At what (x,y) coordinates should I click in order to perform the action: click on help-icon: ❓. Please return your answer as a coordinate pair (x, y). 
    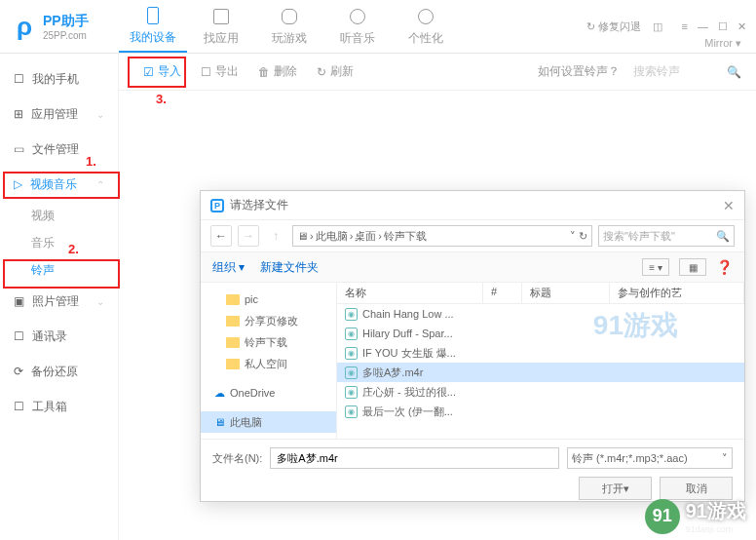
    Looking at the image, I should click on (725, 267).